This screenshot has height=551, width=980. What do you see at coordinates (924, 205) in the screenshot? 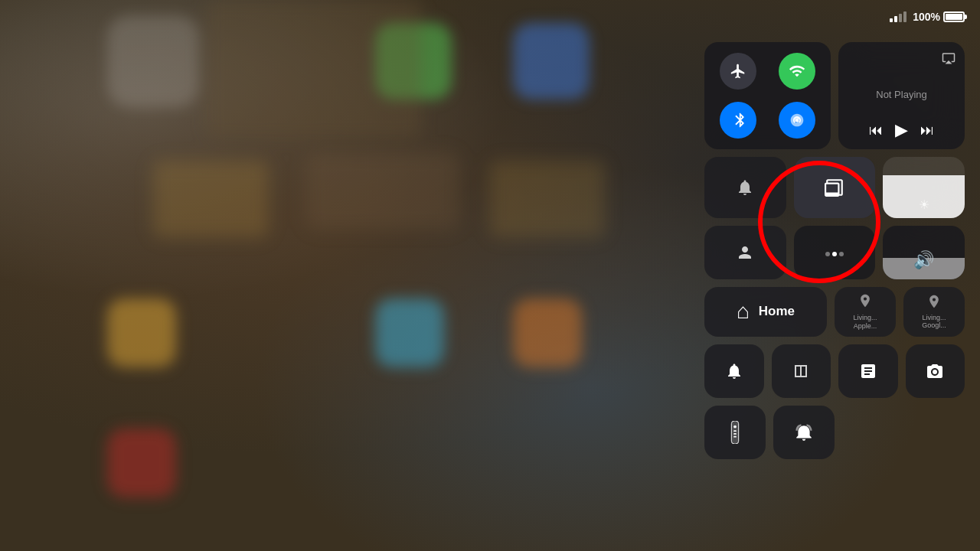
I see `brightness-icon: ☀` at bounding box center [924, 205].